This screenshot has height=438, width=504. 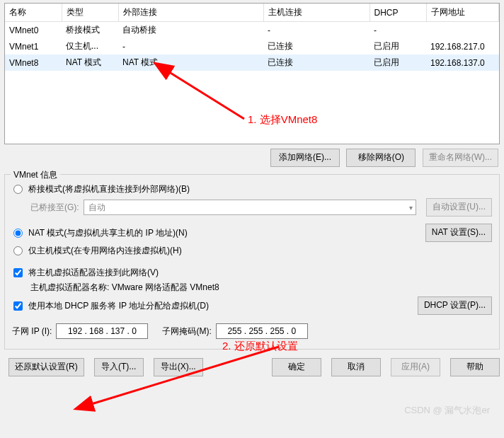 What do you see at coordinates (475, 367) in the screenshot?
I see `help-button: 帮助` at bounding box center [475, 367].